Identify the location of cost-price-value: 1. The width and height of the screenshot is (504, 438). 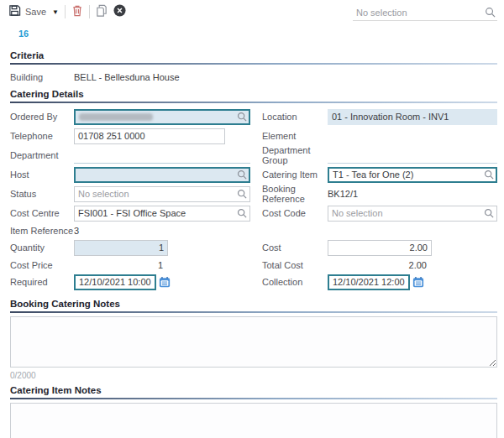
(118, 265).